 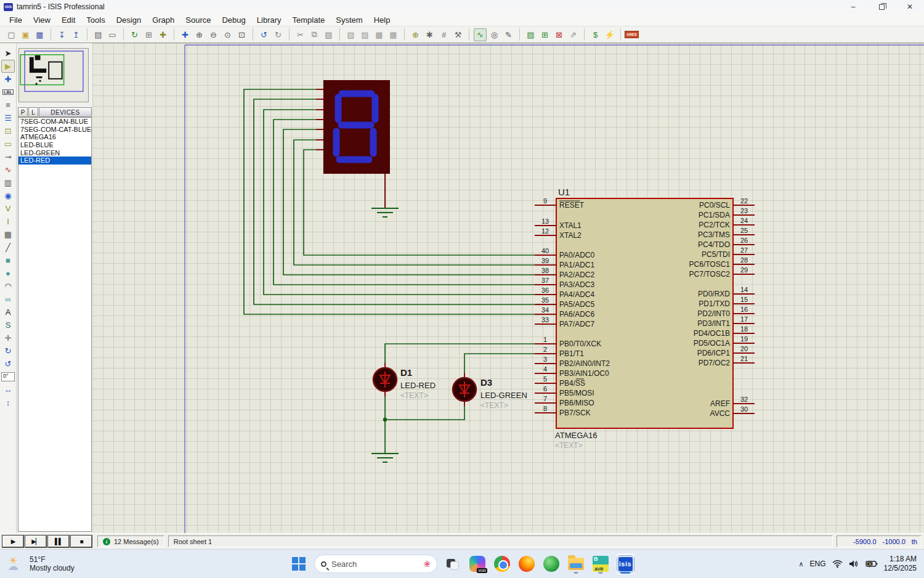 What do you see at coordinates (531, 35) in the screenshot?
I see `design-explorer-button: ▤` at bounding box center [531, 35].